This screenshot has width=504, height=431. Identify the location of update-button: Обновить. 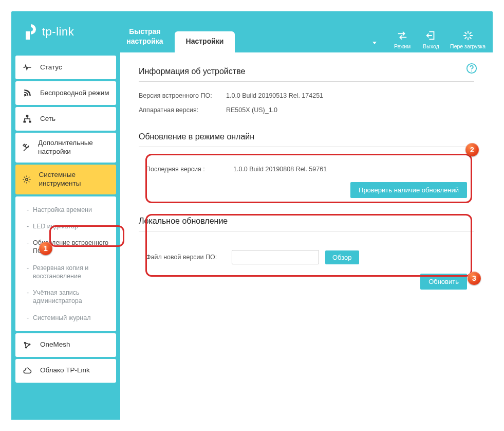
(444, 282).